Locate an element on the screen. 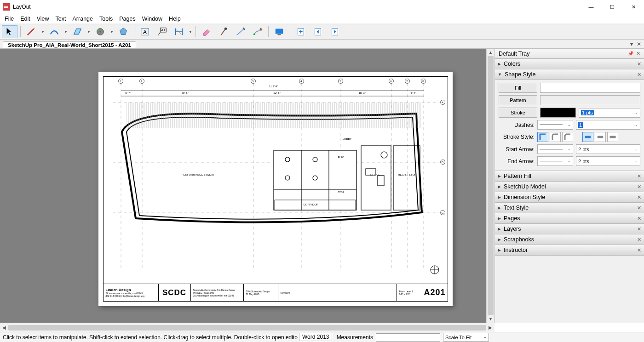 Image resolution: width=644 pixels, height=342 pixels. menu-file: File is located at coordinates (9, 19).